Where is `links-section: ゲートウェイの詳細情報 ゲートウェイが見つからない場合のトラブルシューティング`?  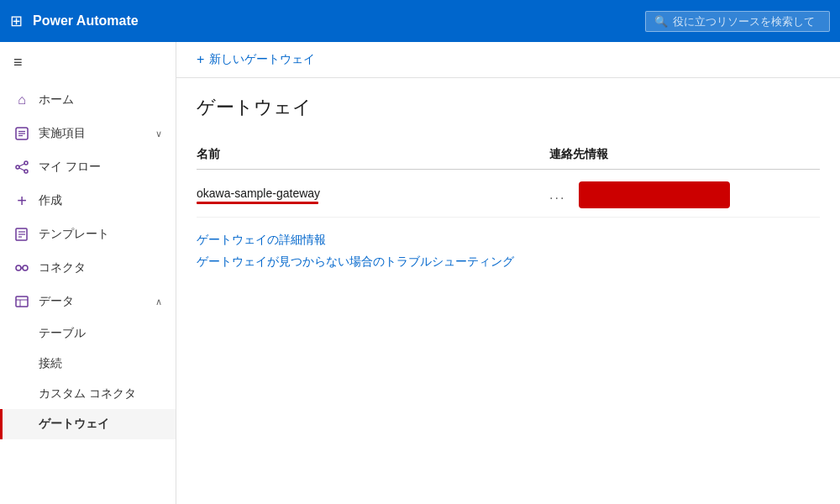 links-section: ゲートウェイの詳細情報 ゲートウェイが見つからない場合のトラブルシューティング is located at coordinates (508, 251).